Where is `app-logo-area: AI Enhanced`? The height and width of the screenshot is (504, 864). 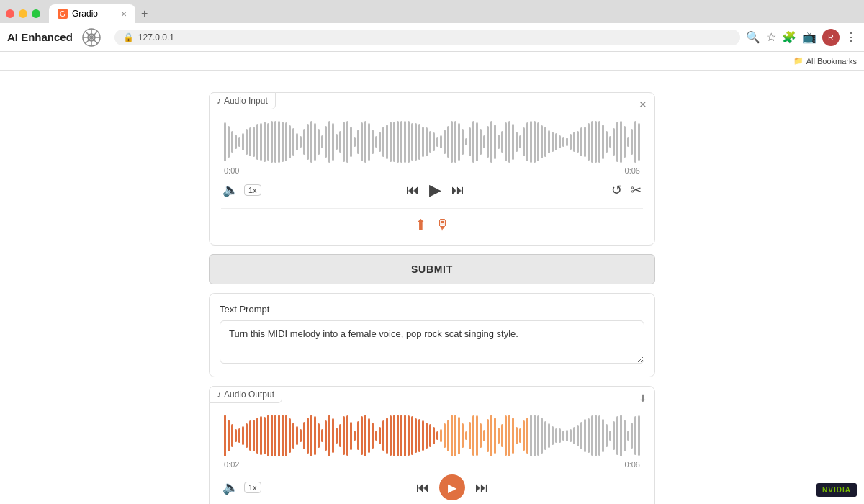 app-logo-area: AI Enhanced is located at coordinates (40, 37).